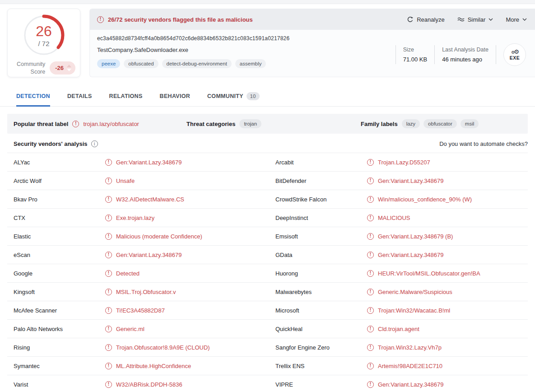 This screenshot has height=392, width=535. Describe the element at coordinates (60, 329) in the screenshot. I see `vendor-name: Palo Alto Networks` at that location.